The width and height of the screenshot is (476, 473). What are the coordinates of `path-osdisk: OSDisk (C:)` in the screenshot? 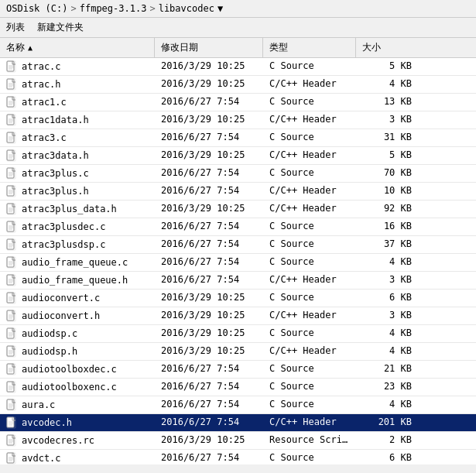 It's located at (37, 9).